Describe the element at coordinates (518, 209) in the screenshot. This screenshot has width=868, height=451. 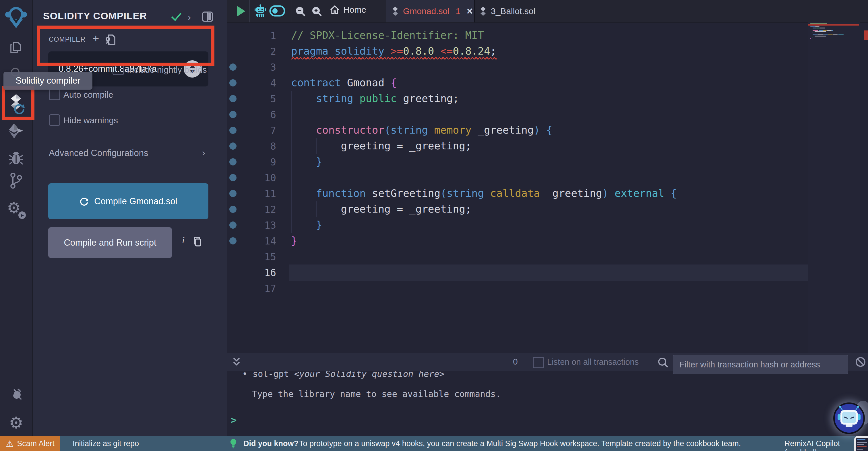
I see `code-line: 12 greeting = _greeting;` at that location.